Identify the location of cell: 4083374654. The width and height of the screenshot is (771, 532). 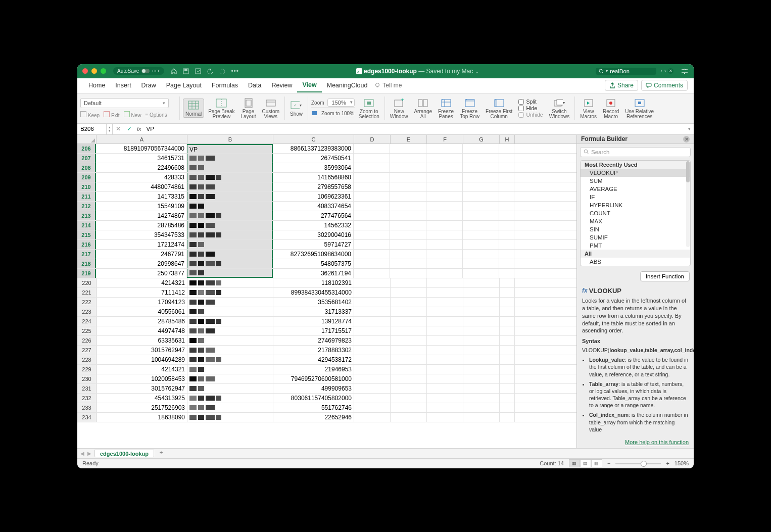
(313, 206).